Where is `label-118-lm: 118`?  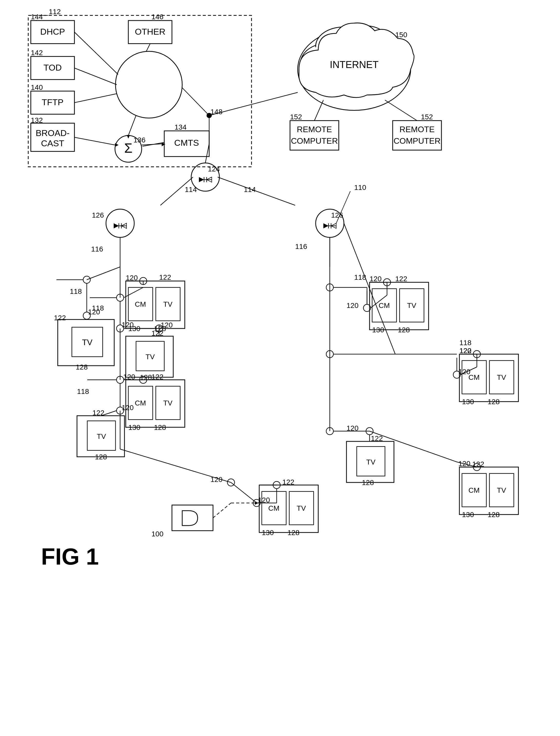 label-118-lm: 118 is located at coordinates (98, 308).